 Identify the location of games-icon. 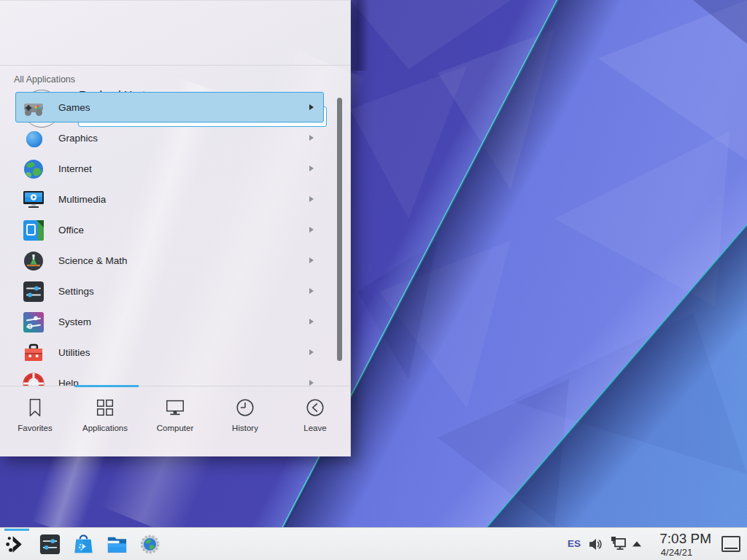
(34, 108).